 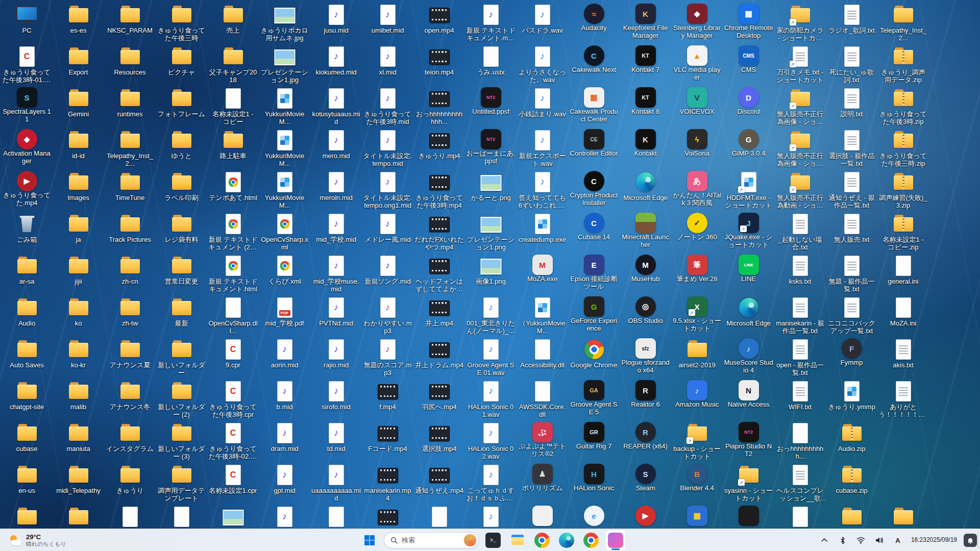 What do you see at coordinates (903, 65) in the screenshot?
I see `desktop-icon: きゅうり_調声用データ.zip` at bounding box center [903, 65].